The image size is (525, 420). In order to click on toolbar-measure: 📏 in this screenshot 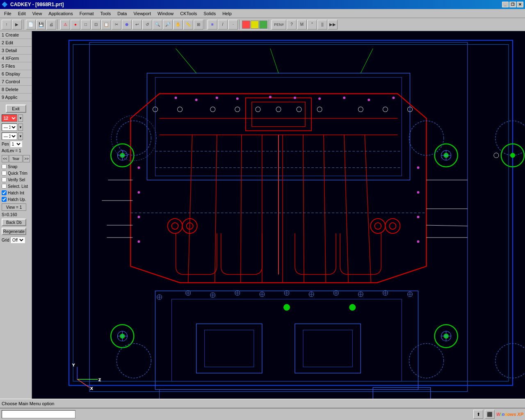, I will do `click(188, 25)`.